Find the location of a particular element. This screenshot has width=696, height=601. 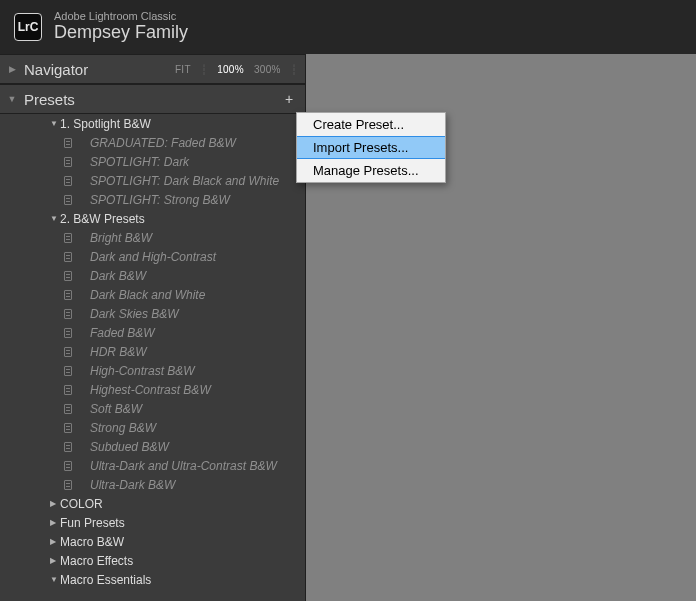

titlebar-text: Adobe Lightroom Classic Dempsey Family is located at coordinates (121, 27).